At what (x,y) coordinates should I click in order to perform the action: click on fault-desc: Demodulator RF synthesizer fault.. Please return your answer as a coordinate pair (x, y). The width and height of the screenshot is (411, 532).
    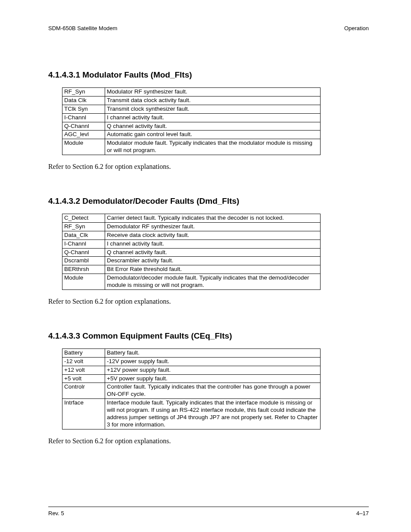
    Looking at the image, I should click on (213, 227).